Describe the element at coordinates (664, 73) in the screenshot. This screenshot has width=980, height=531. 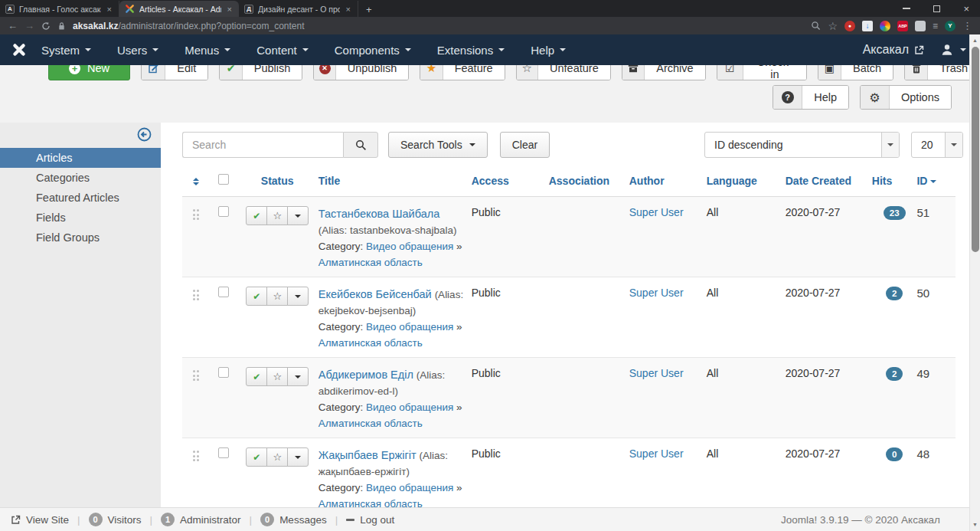
I see `archive-button: Archive` at that location.